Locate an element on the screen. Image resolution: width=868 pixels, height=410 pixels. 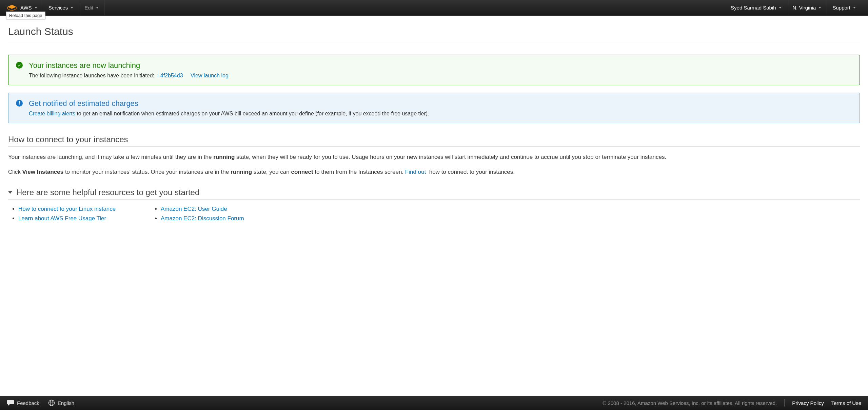
divider is located at coordinates (785, 403).